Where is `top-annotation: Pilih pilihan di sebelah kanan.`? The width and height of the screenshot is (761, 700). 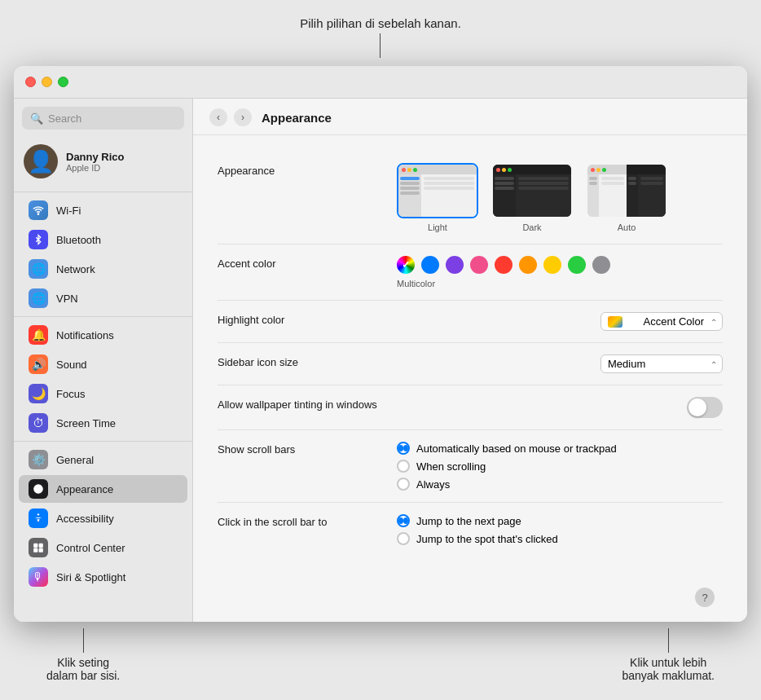 top-annotation: Pilih pilihan di sebelah kanan. is located at coordinates (380, 37).